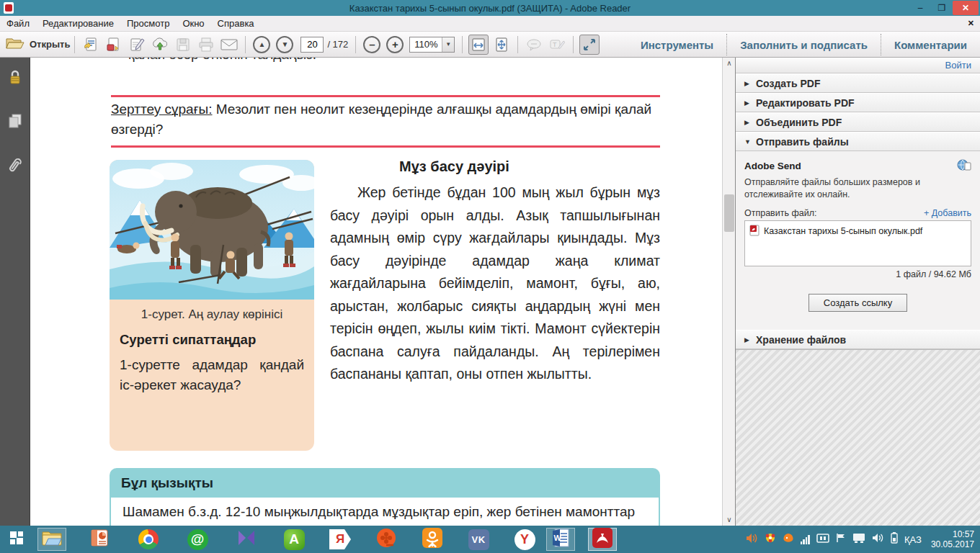 This screenshot has width=980, height=553. I want to click on file-explorer-button, so click(52, 539).